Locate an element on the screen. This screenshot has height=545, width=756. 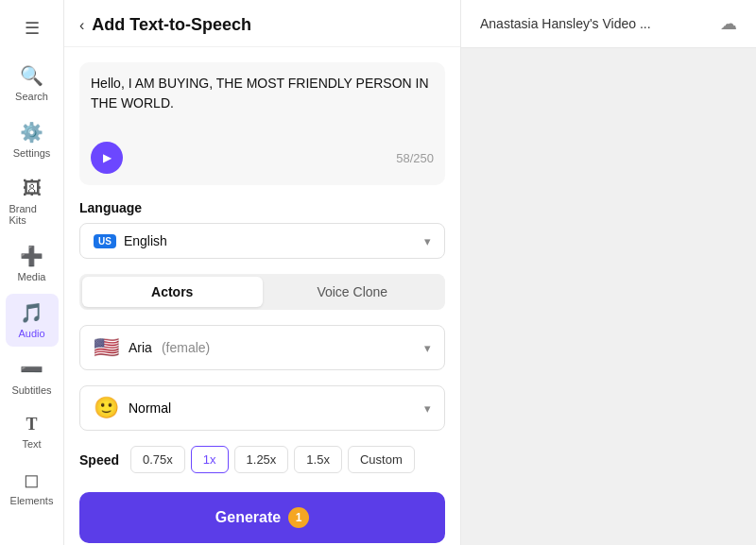
sidebar-item-search: 🔍 Search is located at coordinates (32, 83).